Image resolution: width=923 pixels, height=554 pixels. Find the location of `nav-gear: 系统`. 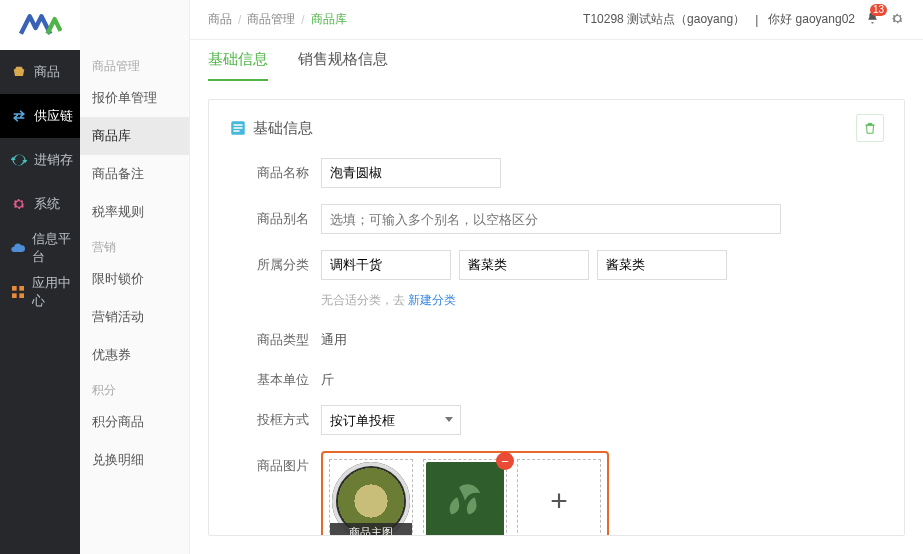

nav-gear: 系统 is located at coordinates (40, 204).